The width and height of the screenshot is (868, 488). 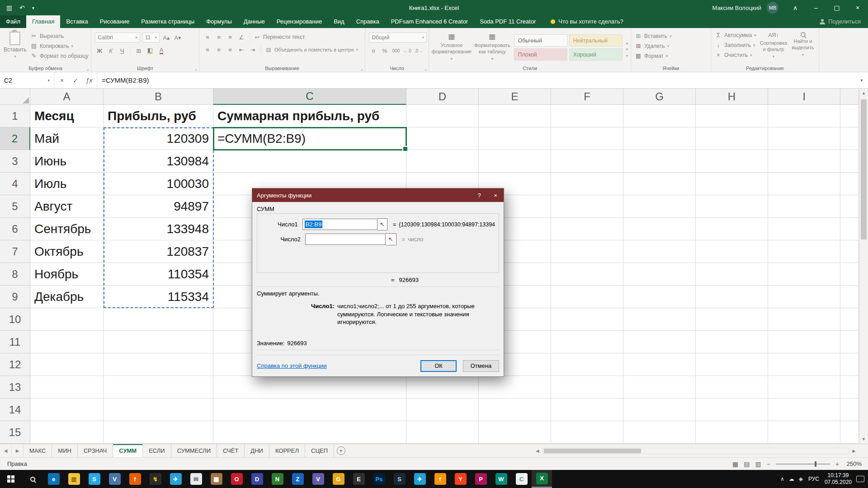 I want to click on sheet-nav-right-icon: ▶, so click(x=18, y=451).